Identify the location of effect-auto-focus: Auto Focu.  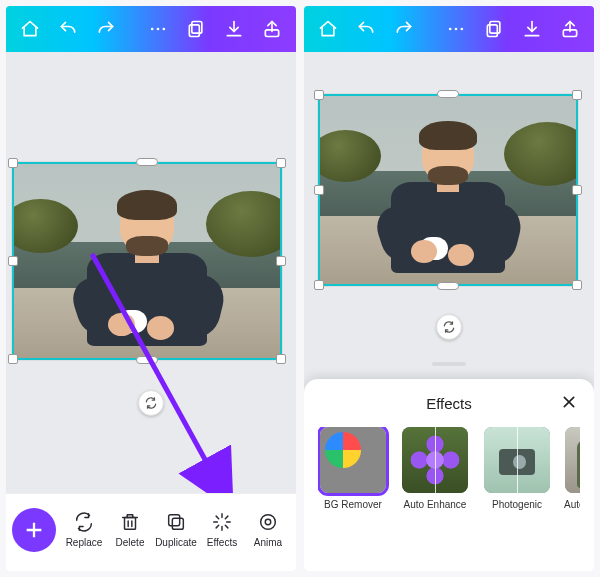
(572, 468).